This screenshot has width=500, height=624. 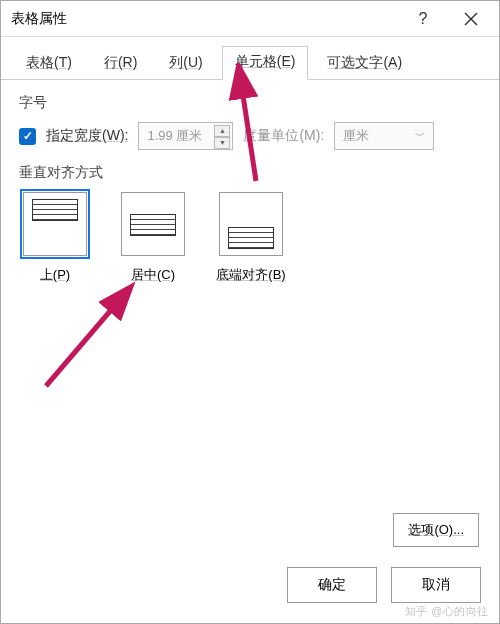 I want to click on tab-row: 行(R), so click(x=120, y=64).